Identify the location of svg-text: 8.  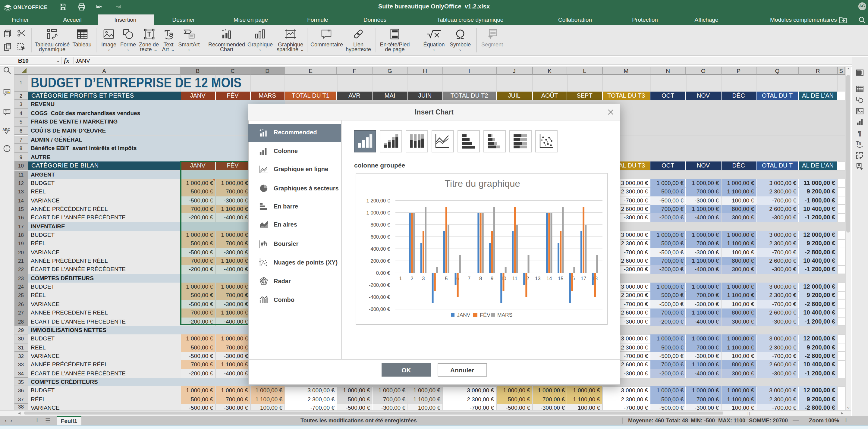
(480, 279).